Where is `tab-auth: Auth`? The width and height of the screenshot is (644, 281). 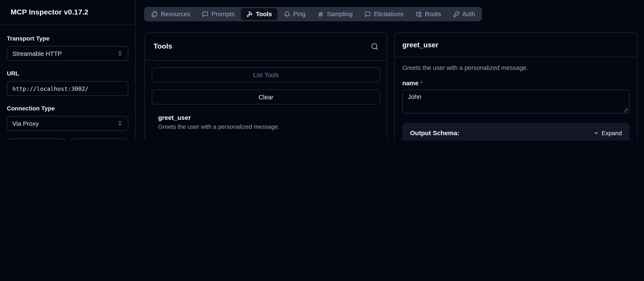 tab-auth: Auth is located at coordinates (464, 14).